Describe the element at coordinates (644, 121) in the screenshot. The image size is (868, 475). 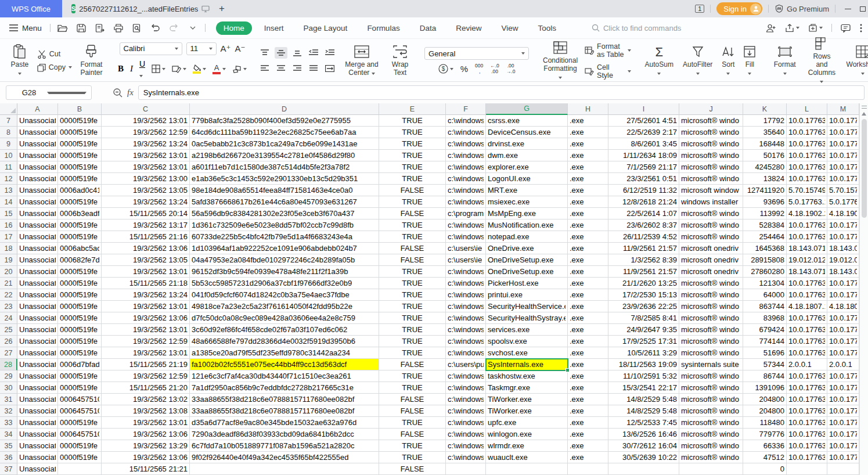
I see `cell-I7: 27/5/2601 4:51` at that location.